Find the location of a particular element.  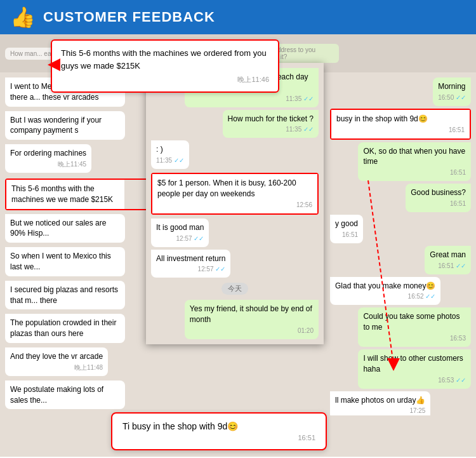

left-msg-7: I secured big plazas and resorts that m.… is located at coordinates (65, 295).